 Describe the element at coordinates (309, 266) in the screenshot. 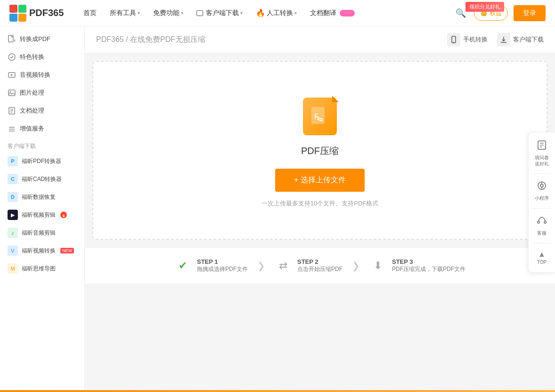

I see `step-2: ⇄ STEP 2 点击开始压缩PDF` at that location.